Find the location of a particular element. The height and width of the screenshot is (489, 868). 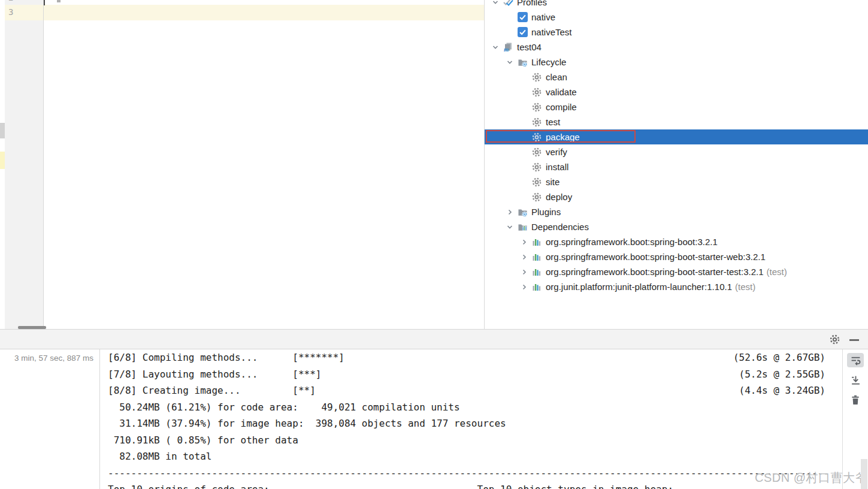

tree-item-test: test is located at coordinates (676, 122).